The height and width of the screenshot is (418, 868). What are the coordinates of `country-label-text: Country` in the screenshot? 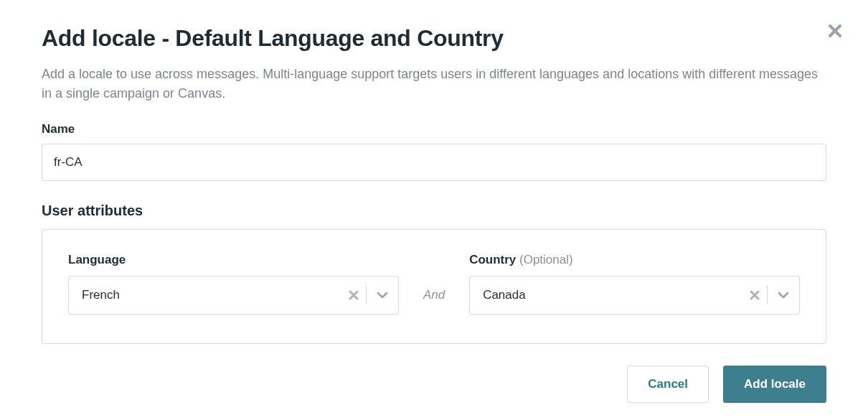 It's located at (492, 260).